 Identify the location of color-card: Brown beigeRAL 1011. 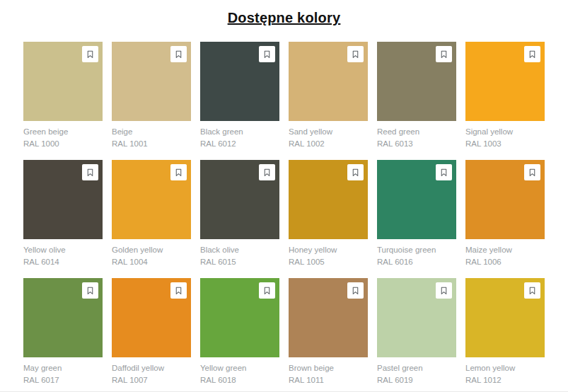
(328, 331).